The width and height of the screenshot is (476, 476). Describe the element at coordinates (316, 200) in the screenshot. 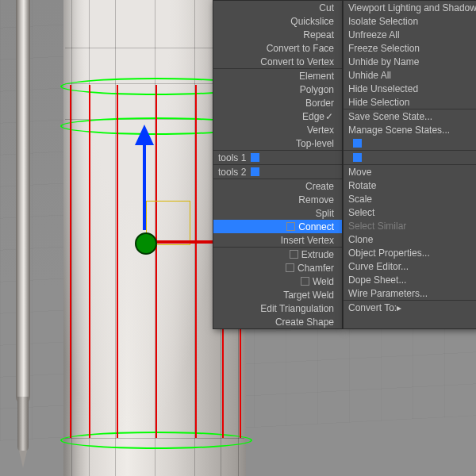

I see `menu-item-label: Remove` at that location.